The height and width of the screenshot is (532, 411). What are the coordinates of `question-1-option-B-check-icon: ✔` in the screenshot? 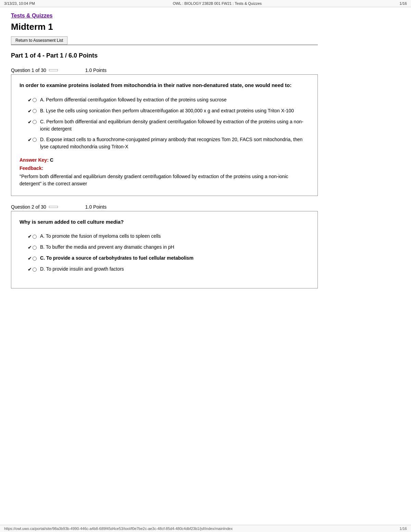 It's located at (30, 111).